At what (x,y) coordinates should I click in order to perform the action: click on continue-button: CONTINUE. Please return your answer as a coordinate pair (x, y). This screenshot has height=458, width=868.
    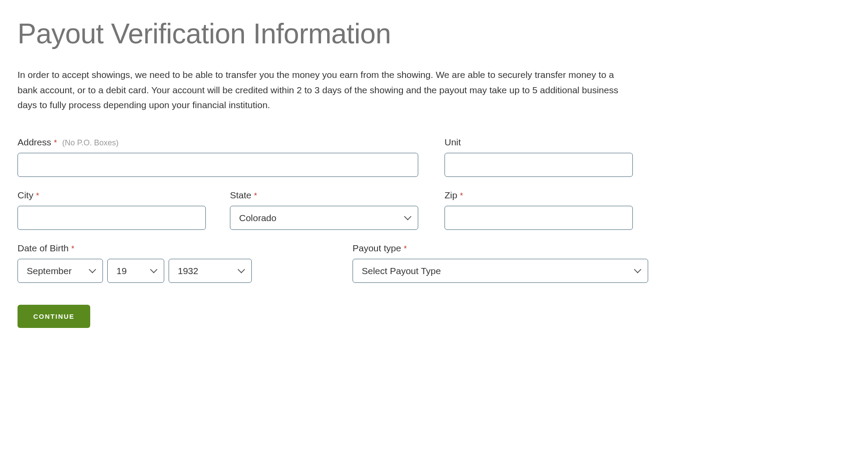
    Looking at the image, I should click on (54, 316).